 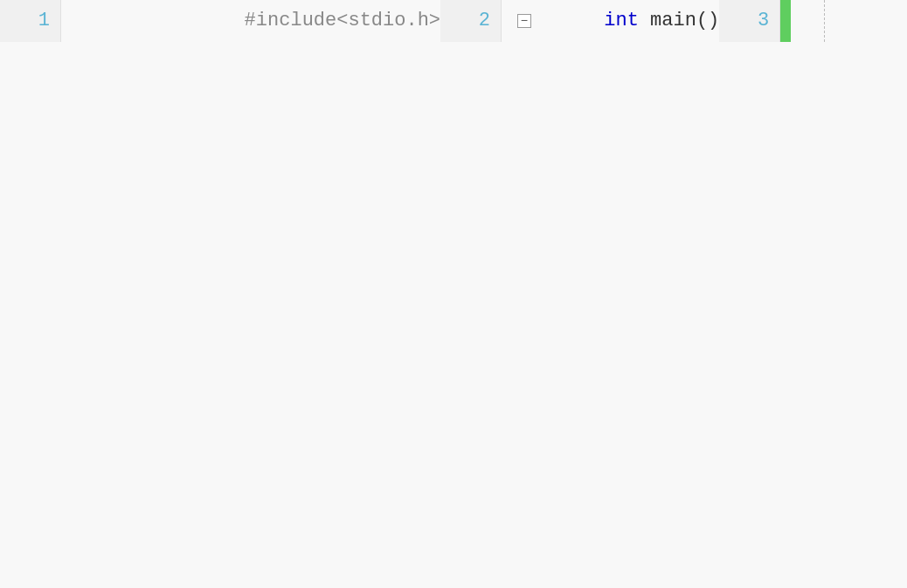 I want to click on collapse-icon: −, so click(x=524, y=21).